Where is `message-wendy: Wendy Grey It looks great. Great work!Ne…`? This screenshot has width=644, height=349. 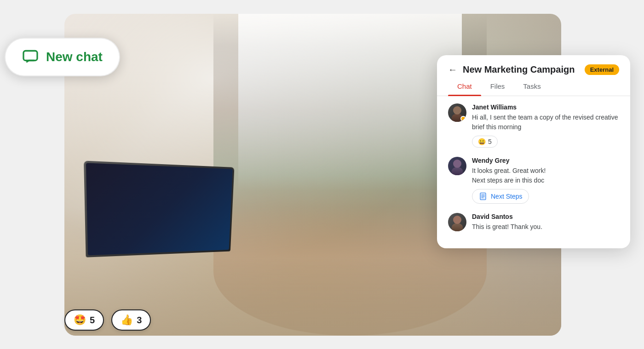
message-wendy: Wendy Grey It looks great. Great work!Ne… is located at coordinates (534, 180).